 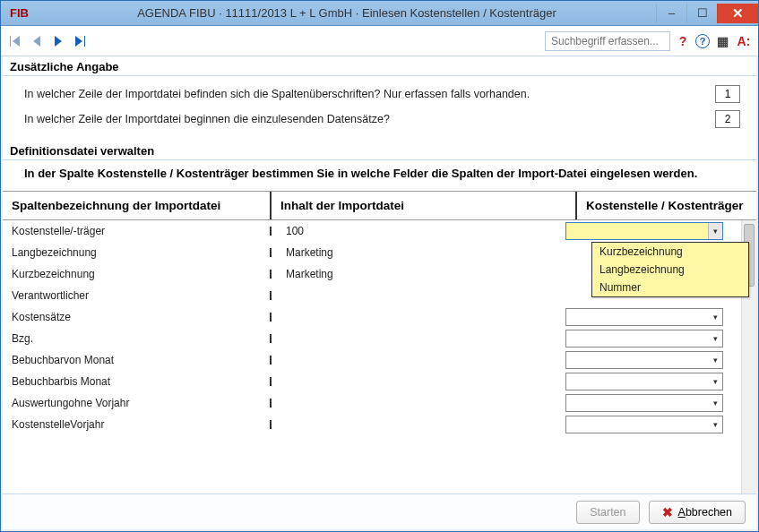 I want to click on grid-header-col1: Spaltenbezeichnung der Importdatei, so click(x=137, y=206).